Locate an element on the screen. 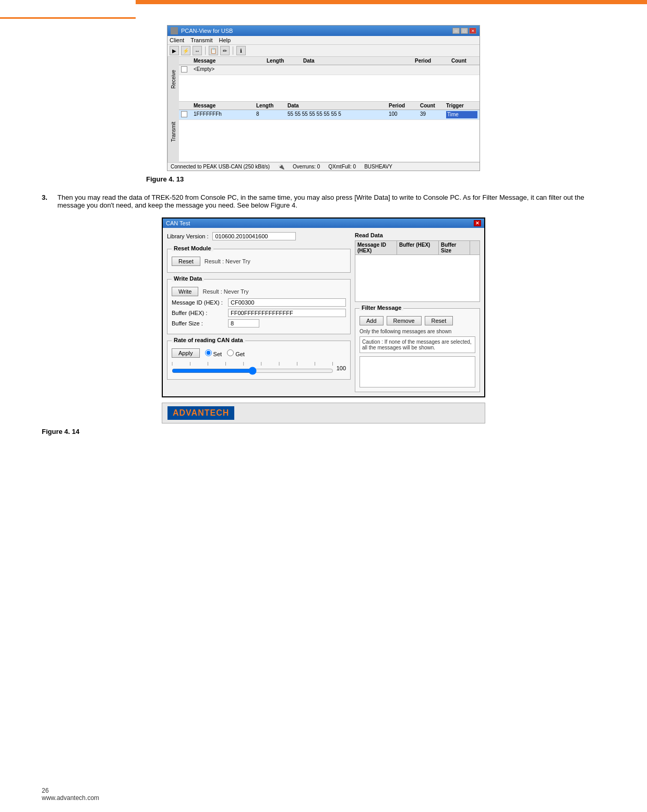  set-radio is located at coordinates (209, 353).